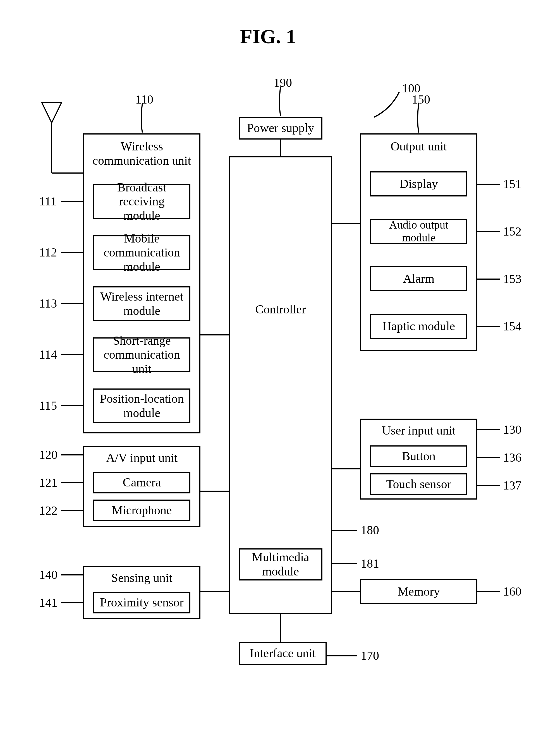 This screenshot has height=739, width=560. I want to click on ref-140: 140, so click(48, 575).